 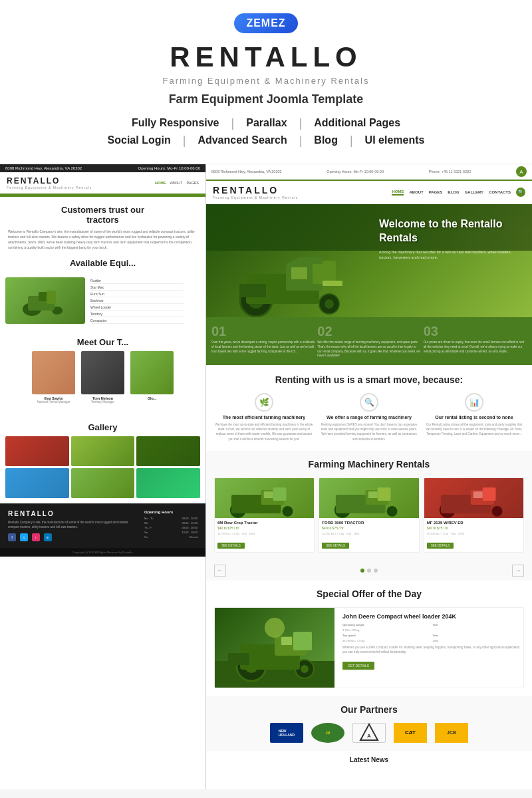 I want to click on rp-mach-btn-2: SEE DETAILS, so click(x=335, y=545).